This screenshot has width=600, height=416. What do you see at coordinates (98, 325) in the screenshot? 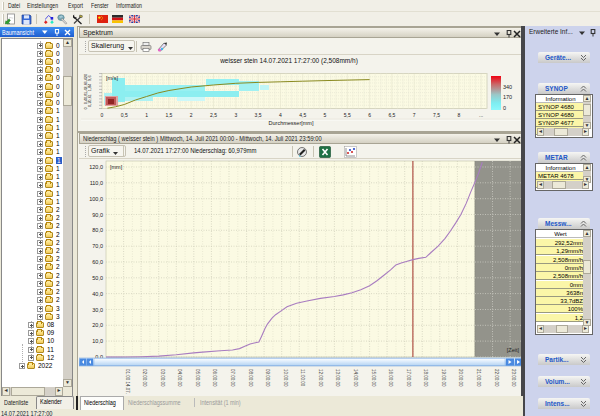
I see `svg-text: 20,0` at bounding box center [98, 325].